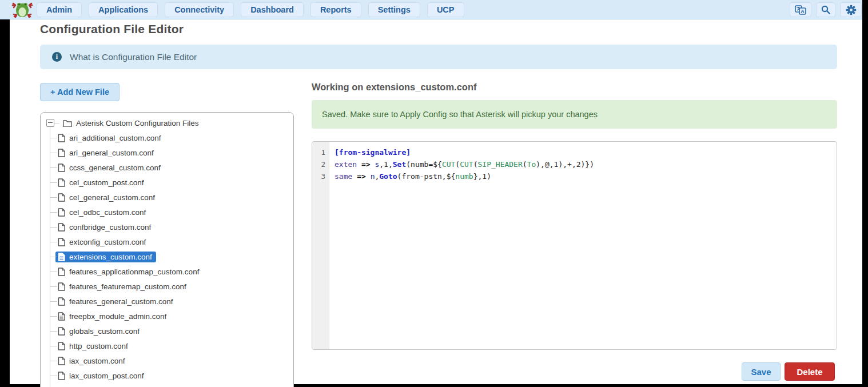 The image size is (868, 387). Describe the element at coordinates (167, 346) in the screenshot. I see `tree-item-http_custom-conf: http_custom.conf` at that location.